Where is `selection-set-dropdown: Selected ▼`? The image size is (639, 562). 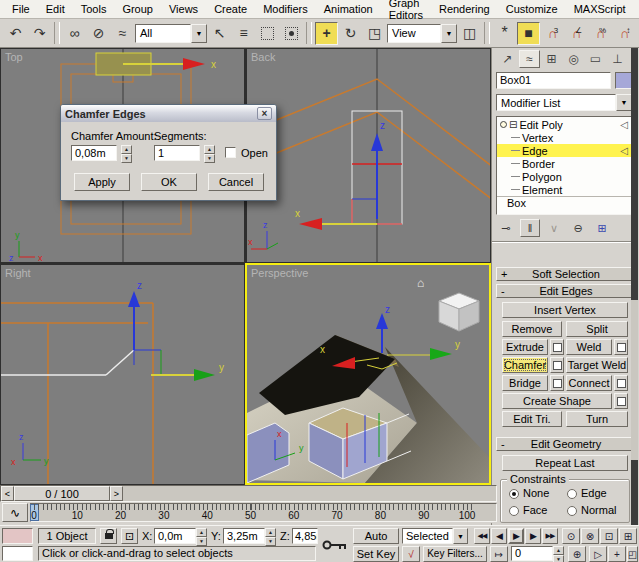
selection-set-dropdown: Selected ▼ is located at coordinates (435, 536).